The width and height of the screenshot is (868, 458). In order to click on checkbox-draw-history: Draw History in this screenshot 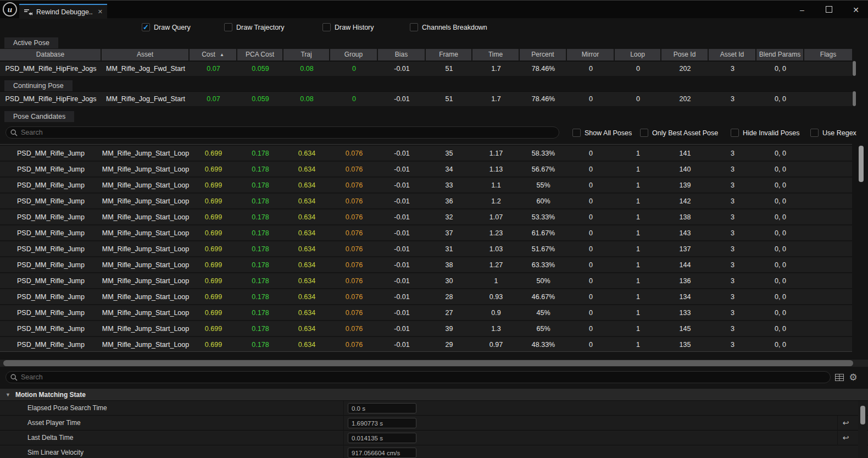, I will do `click(348, 27)`.